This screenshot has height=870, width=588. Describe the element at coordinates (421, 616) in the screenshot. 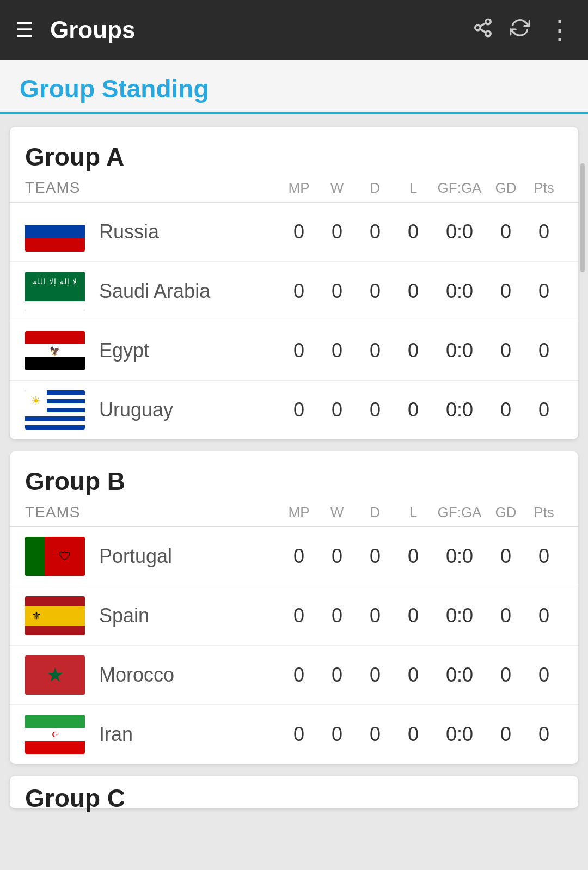

I see `team-stats-spain: 0 0 0 0 0:0 0 0` at that location.